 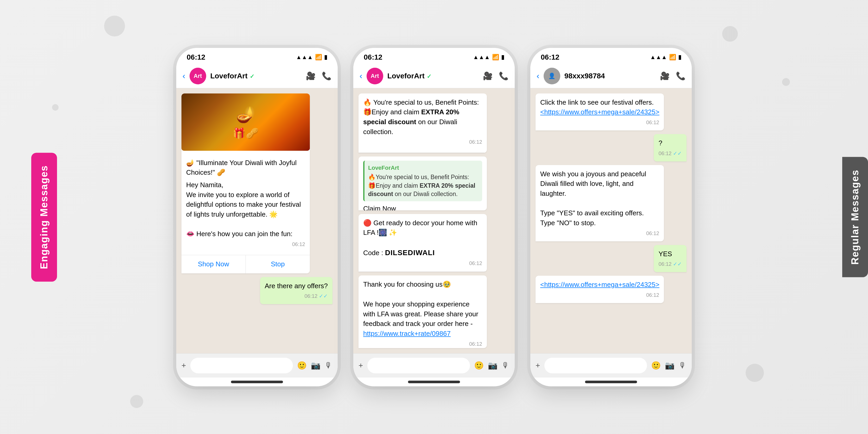 What do you see at coordinates (423, 309) in the screenshot?
I see `thankyou-text: Thank you for choosing us🥹 We hope your …` at bounding box center [423, 309].